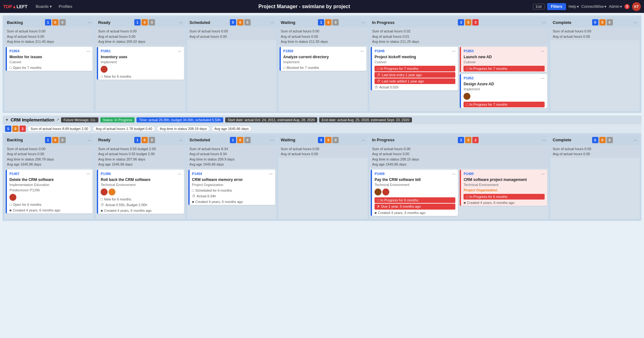  I want to click on column-title: Waiting, so click(288, 140).